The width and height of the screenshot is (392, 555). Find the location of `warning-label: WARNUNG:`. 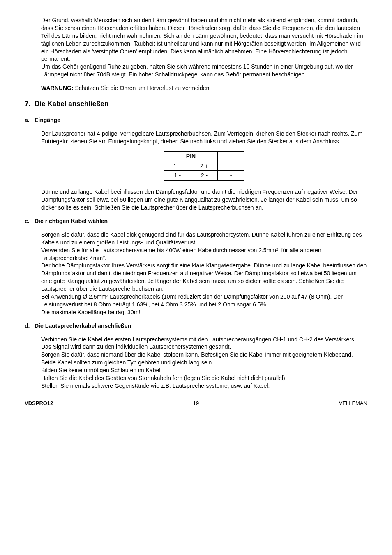

warning-label: WARNUNG: is located at coordinates (58, 88).